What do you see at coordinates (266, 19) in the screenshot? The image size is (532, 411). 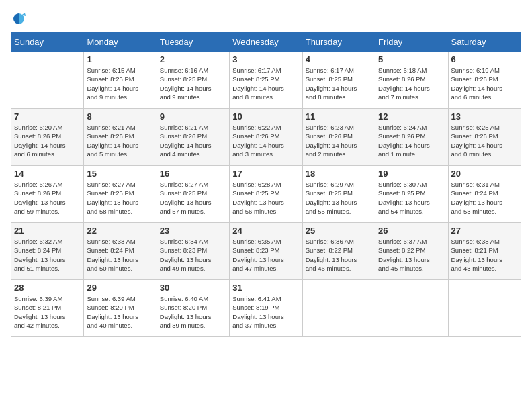 I see `page-header` at bounding box center [266, 19].